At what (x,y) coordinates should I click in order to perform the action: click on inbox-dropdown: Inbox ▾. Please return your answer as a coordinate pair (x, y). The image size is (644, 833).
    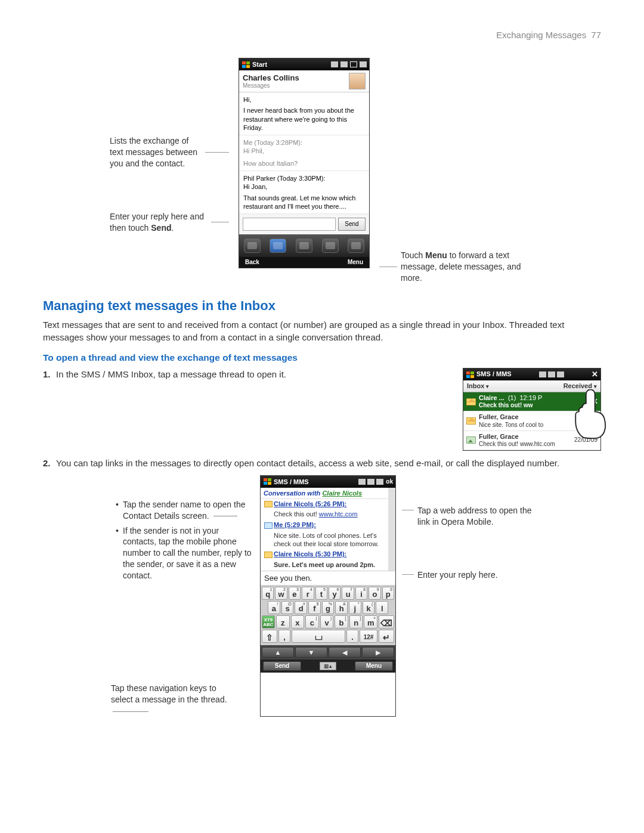
    Looking at the image, I should click on (478, 386).